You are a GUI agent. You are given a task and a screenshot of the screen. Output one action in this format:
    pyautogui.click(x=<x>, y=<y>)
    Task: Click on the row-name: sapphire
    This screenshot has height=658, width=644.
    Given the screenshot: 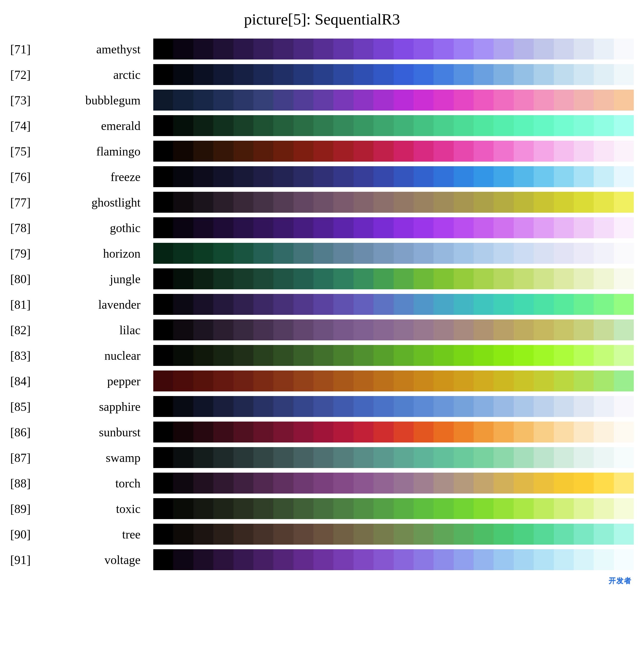 What is the action you would take?
    pyautogui.click(x=98, y=406)
    